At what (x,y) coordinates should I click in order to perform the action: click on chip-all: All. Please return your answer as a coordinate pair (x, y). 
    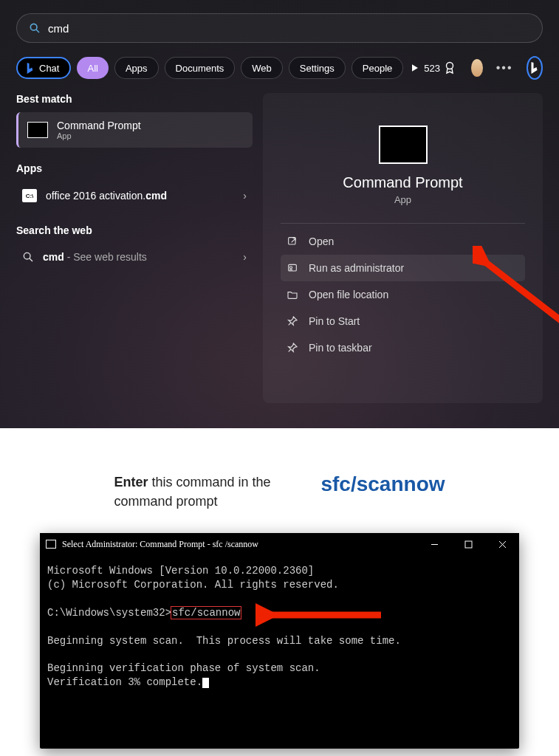
    Looking at the image, I should click on (92, 68).